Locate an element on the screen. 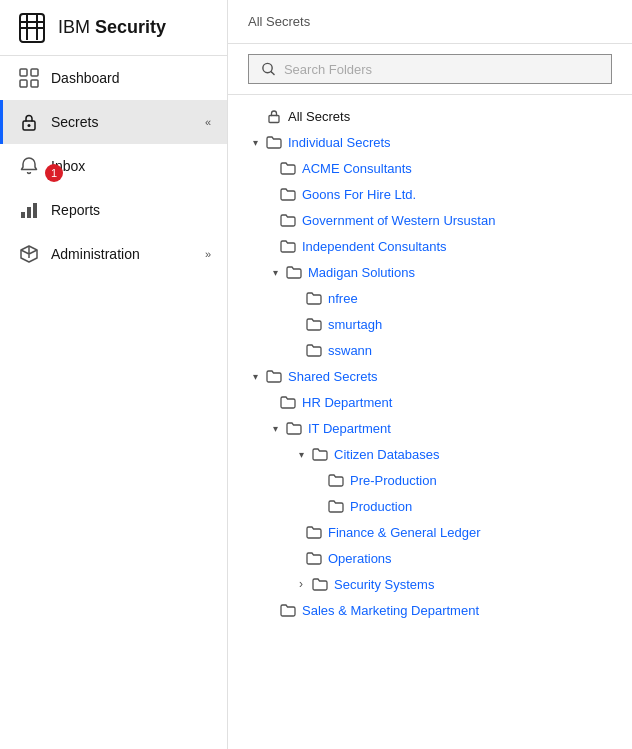 The height and width of the screenshot is (749, 632). security-sys-label: Security Systems is located at coordinates (384, 584).